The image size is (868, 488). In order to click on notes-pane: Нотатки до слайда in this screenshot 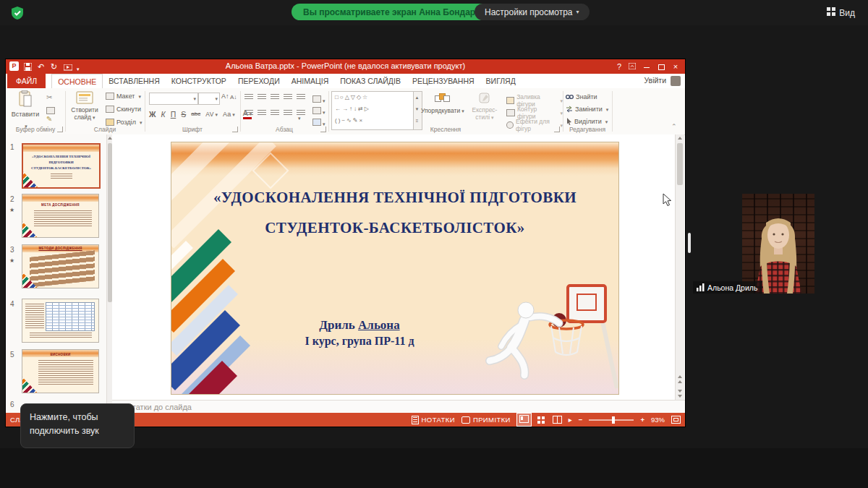, I will do `click(399, 406)`.